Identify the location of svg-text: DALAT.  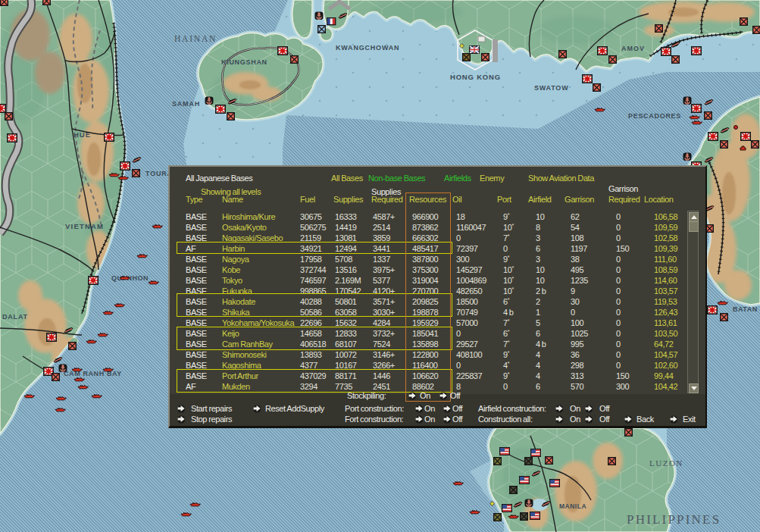
(15, 317).